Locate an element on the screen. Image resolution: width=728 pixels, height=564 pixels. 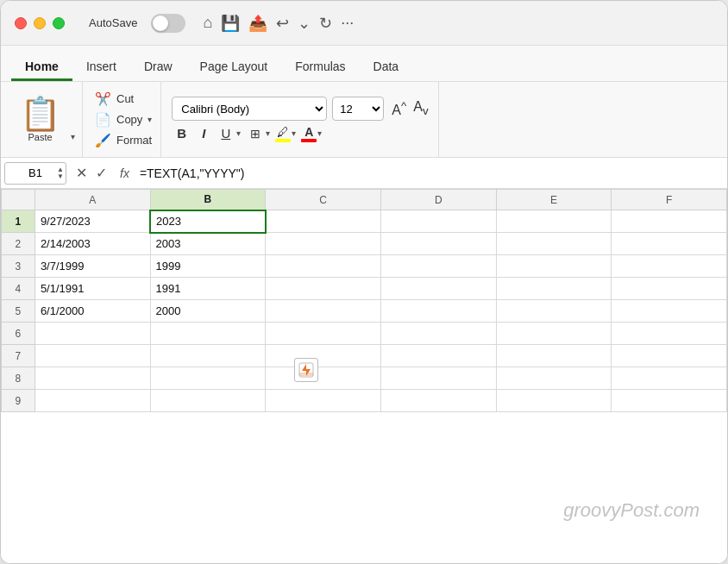
col-header-B: B is located at coordinates (208, 200).